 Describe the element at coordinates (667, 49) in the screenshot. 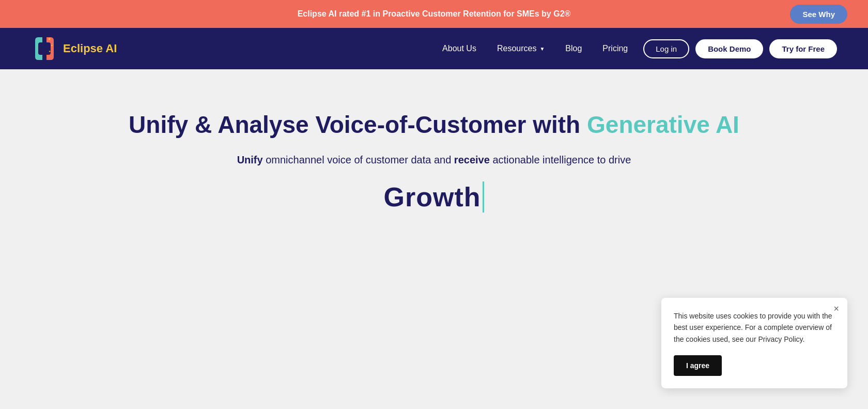

I see `login-button: Log in` at that location.